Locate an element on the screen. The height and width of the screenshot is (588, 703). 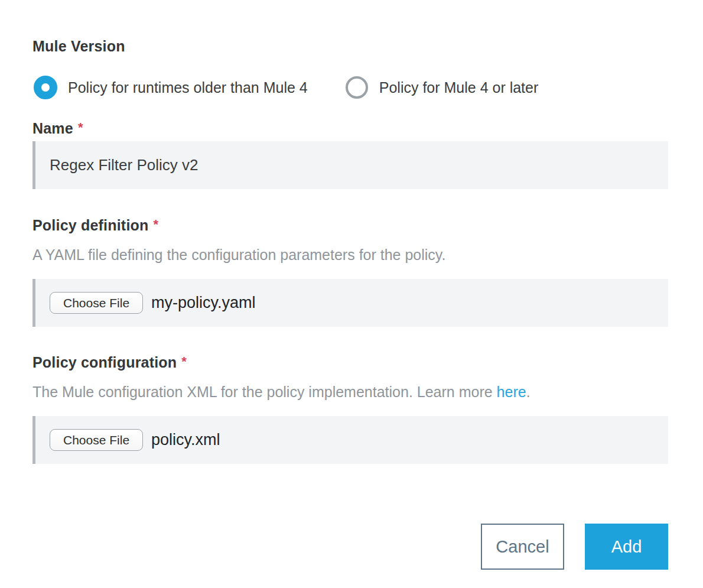
cancel-button: Cancel is located at coordinates (522, 547).